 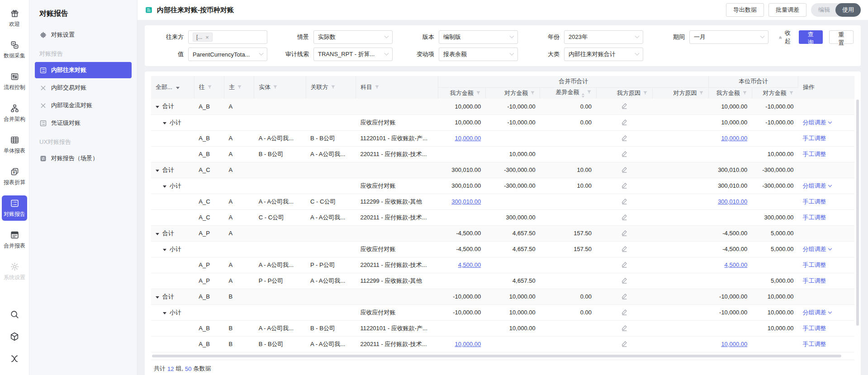 What do you see at coordinates (43, 123) in the screenshot?
I see `list-icon` at bounding box center [43, 123].